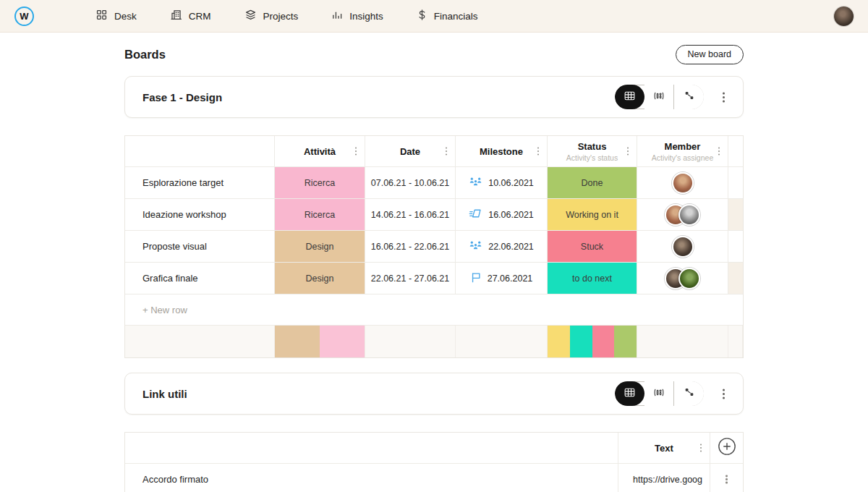  Describe the element at coordinates (434, 279) in the screenshot. I see `table-row: Grafica finale Design 22.06.21 - 27.06.2…` at that location.